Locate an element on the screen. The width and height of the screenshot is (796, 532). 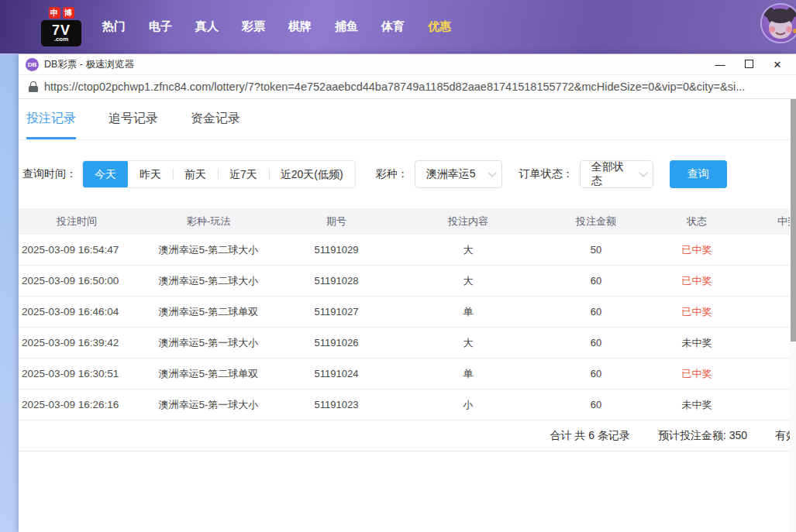
nav-item-sports: 体育 is located at coordinates (393, 26).